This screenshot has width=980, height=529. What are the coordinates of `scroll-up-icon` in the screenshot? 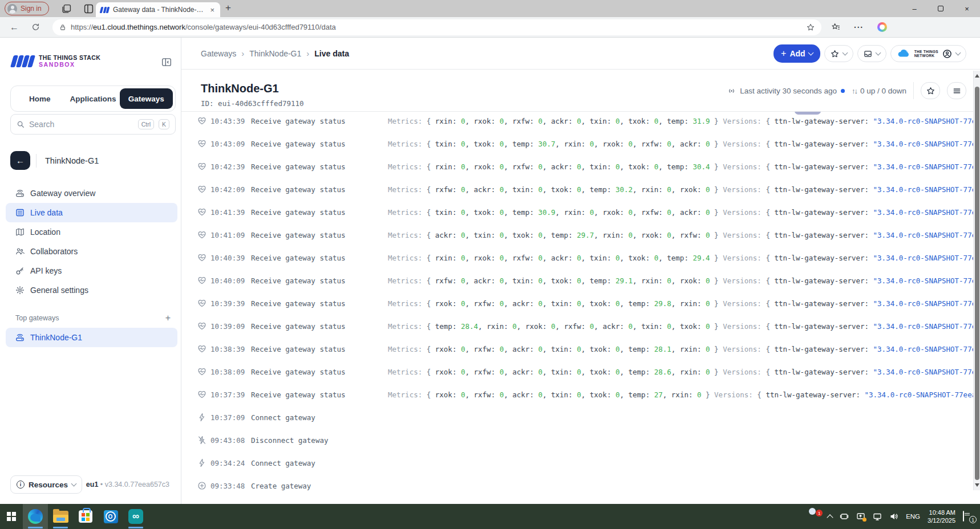 It's located at (977, 76).